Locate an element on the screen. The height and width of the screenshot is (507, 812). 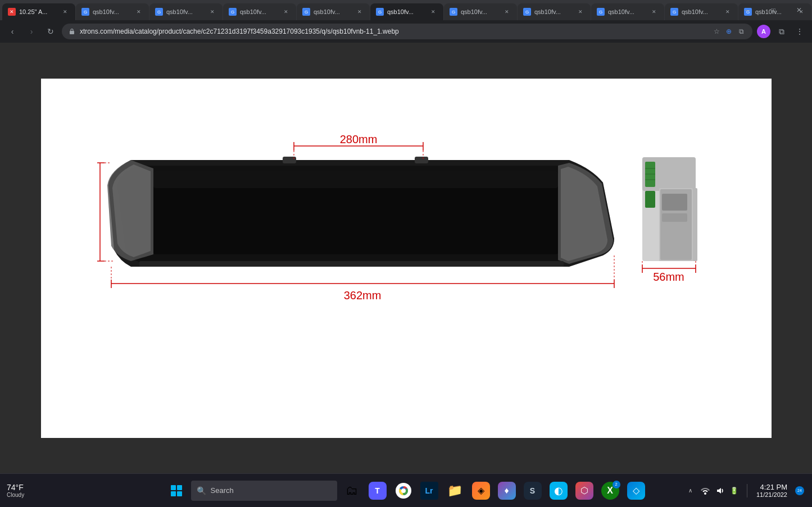
taskbar-lightroom: Lr is located at coordinates (429, 491).